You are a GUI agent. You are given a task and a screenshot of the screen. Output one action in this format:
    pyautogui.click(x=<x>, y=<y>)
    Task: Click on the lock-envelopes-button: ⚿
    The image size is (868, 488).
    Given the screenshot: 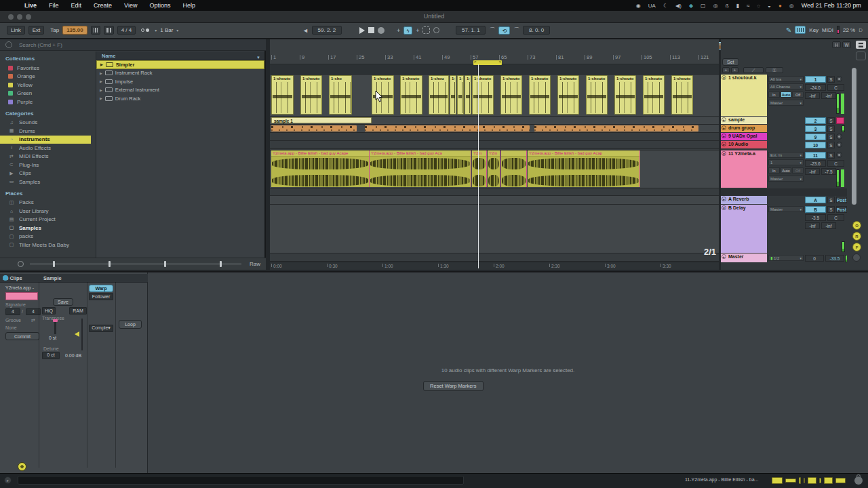 What is the action you would take?
    pyautogui.click(x=774, y=70)
    